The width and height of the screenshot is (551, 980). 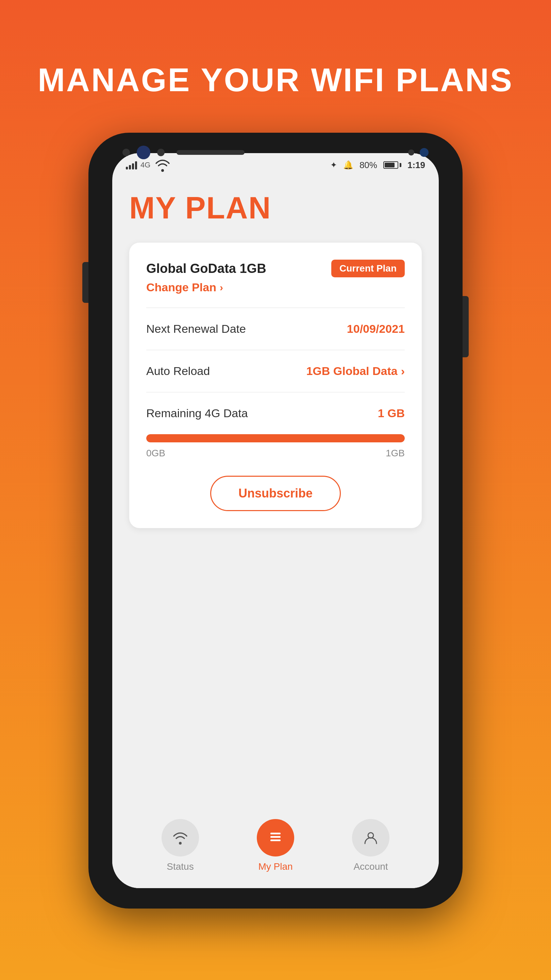 I want to click on remaining-data-label: Remaining 4G Data, so click(x=197, y=413).